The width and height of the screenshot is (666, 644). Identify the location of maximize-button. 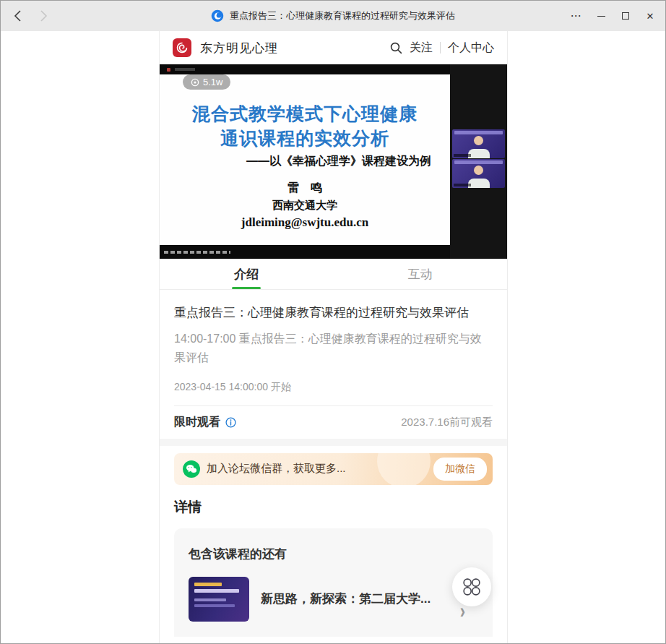
(626, 16).